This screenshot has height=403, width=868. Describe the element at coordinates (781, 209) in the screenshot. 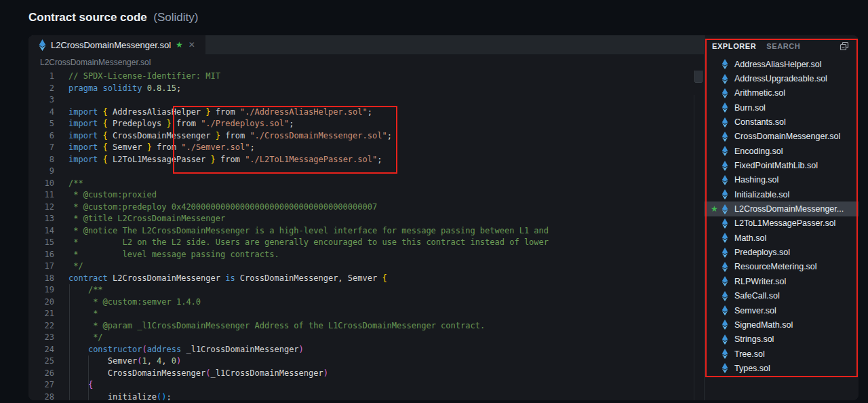

I see `file-item: ★L2CrossDomainMessenger...` at that location.